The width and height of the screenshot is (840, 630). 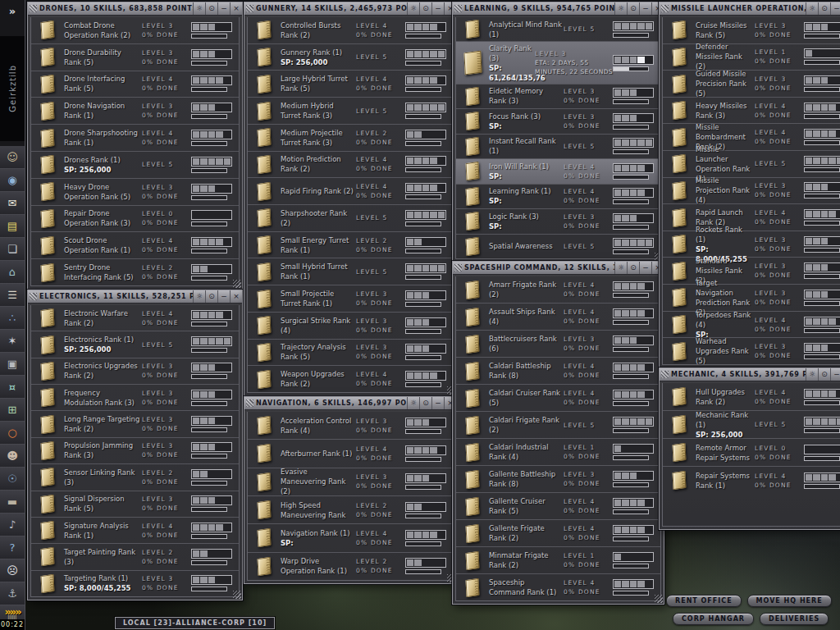 I want to click on channels-icon: ☻, so click(x=12, y=456).